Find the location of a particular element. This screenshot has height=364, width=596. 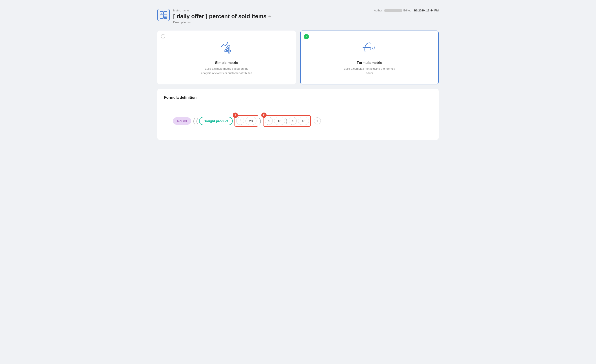

formula-metric-card: ✓ (x) Formula metric Build a complex met… is located at coordinates (369, 58).